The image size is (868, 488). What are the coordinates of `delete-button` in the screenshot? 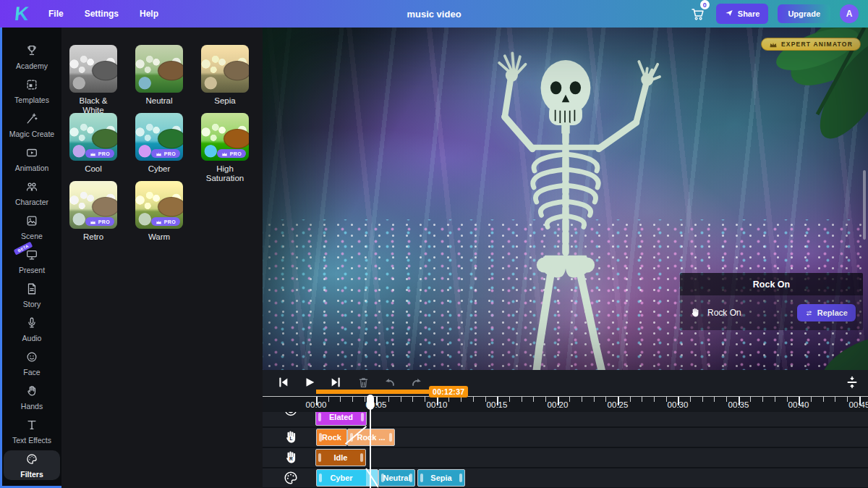 It's located at (363, 382).